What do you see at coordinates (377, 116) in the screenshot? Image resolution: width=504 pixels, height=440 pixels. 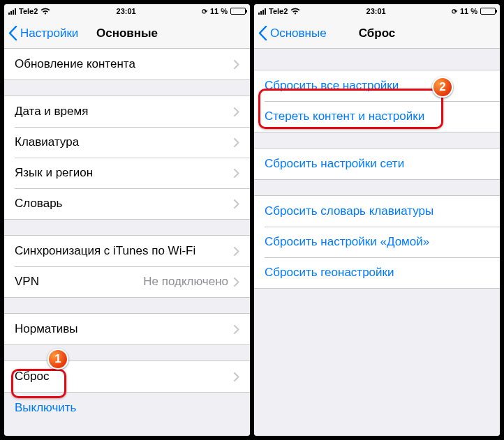 I see `cell-erase-all: Стереть контент и настройки` at bounding box center [377, 116].